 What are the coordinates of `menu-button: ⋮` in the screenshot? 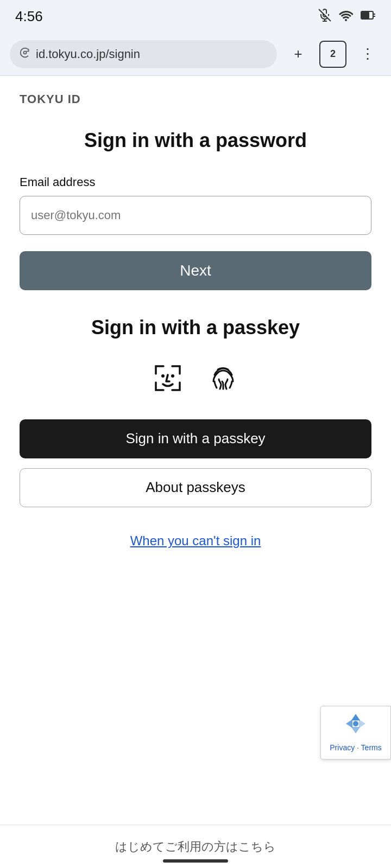 It's located at (368, 54).